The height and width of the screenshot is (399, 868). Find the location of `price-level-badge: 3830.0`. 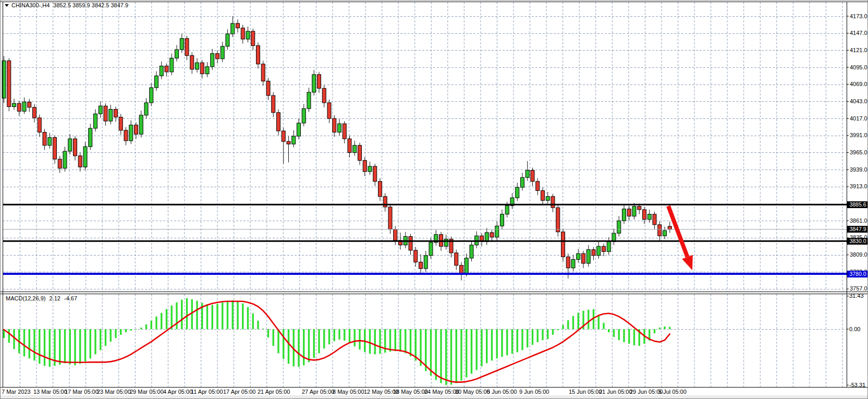

price-level-badge: 3830.0 is located at coordinates (858, 241).